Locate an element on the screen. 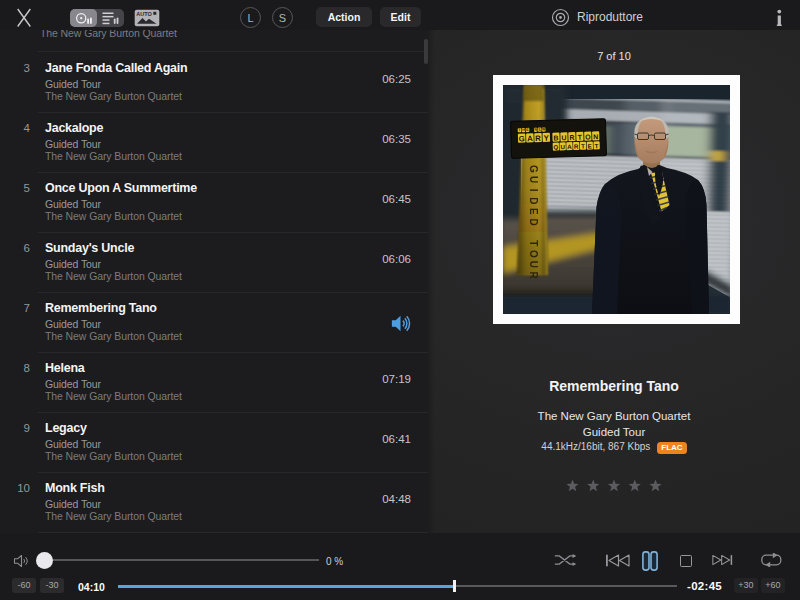  svg-text: B is located at coordinates (556, 138).